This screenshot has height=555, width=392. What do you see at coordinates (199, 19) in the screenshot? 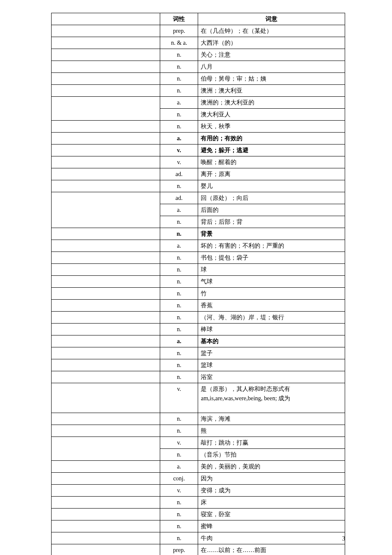
I see `table-header-row: 词性 词意` at bounding box center [199, 19].